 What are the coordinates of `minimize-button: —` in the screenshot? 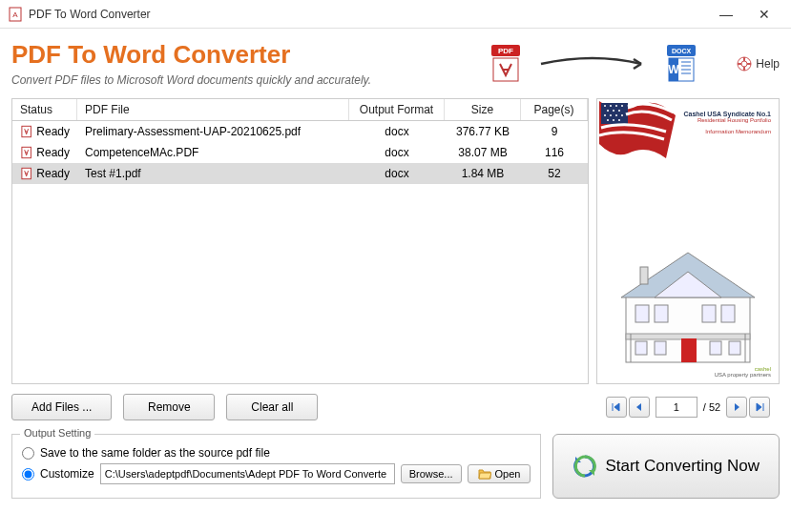 It's located at (726, 14).